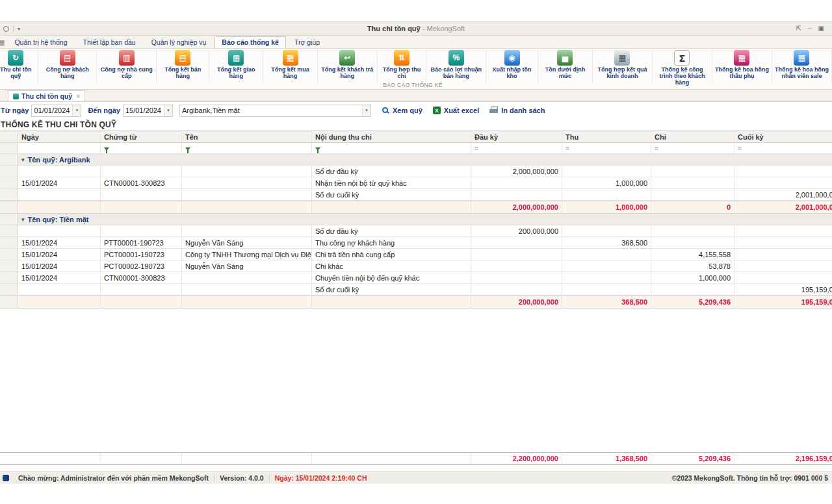 Image resolution: width=832 pixels, height=504 pixels. Describe the element at coordinates (623, 66) in the screenshot. I see `ribbon-item: ▦ Tổng hợp kết quả kinh doanh` at that location.